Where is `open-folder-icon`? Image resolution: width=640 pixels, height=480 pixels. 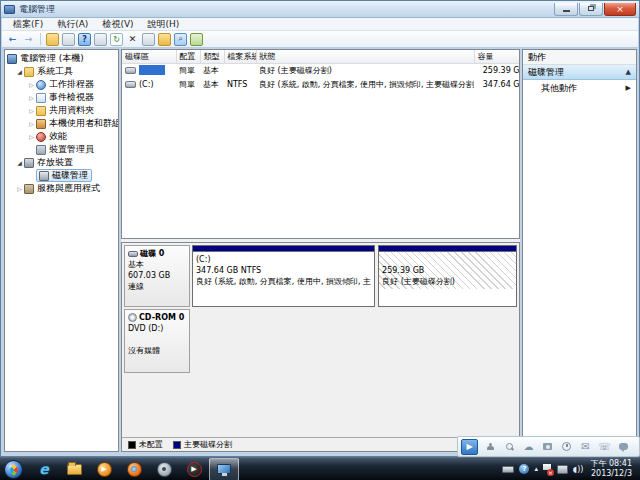 open-folder-icon is located at coordinates (164, 40).